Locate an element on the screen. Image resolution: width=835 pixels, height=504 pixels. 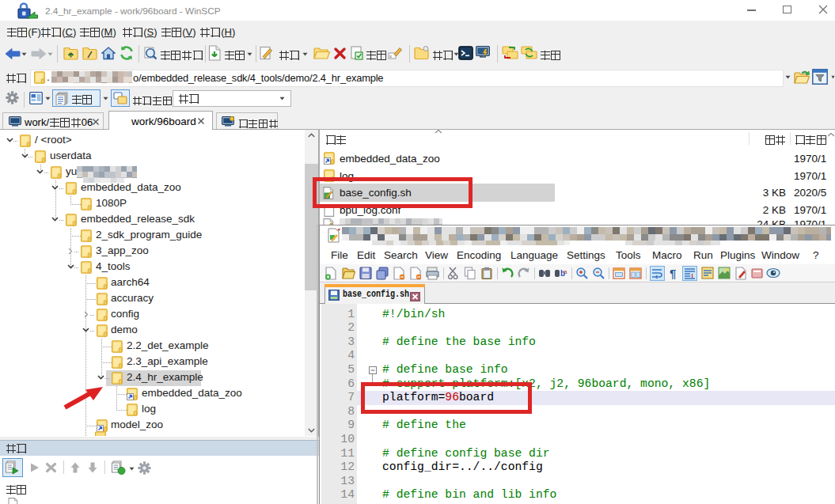
svg-text: x is located at coordinates (391, 56).